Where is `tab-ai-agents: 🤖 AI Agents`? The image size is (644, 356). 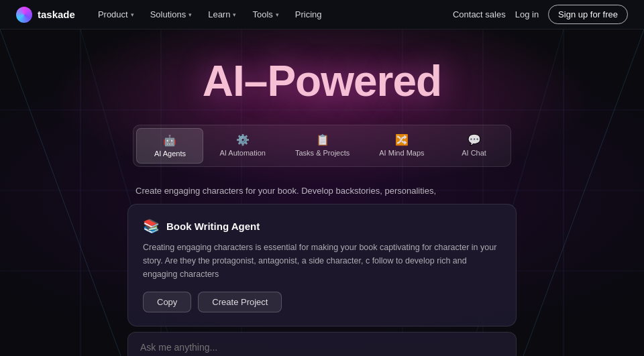 tab-ai-agents: 🤖 AI Agents is located at coordinates (170, 146).